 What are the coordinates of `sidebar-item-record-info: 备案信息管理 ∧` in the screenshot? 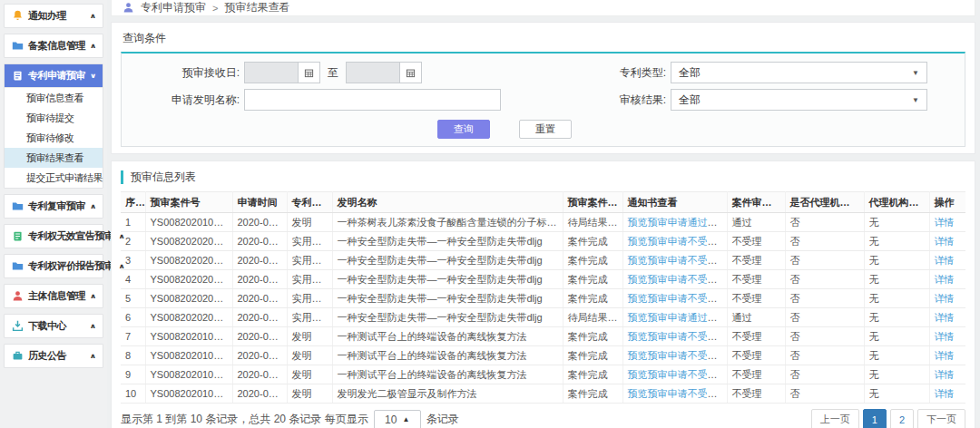 It's located at (54, 45).